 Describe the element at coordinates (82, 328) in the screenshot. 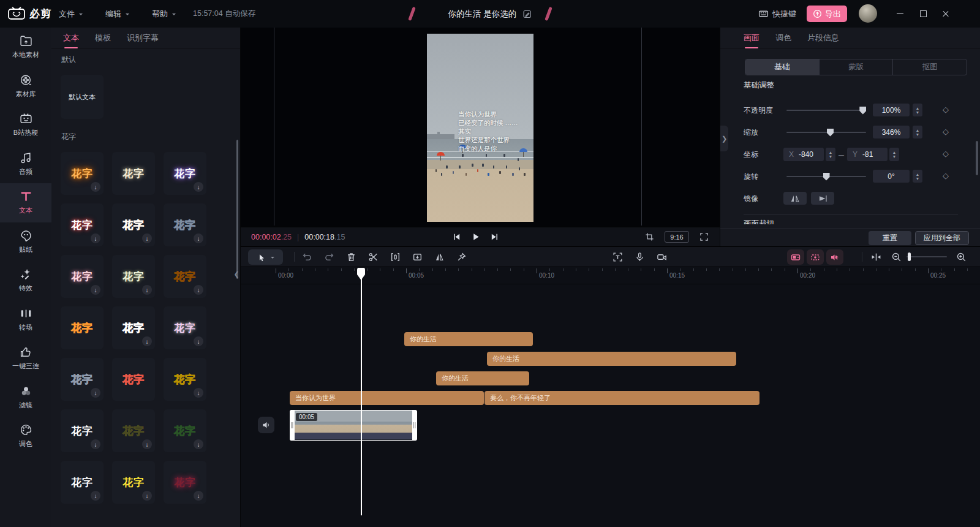

I see `huazi-style-10: 花字` at that location.